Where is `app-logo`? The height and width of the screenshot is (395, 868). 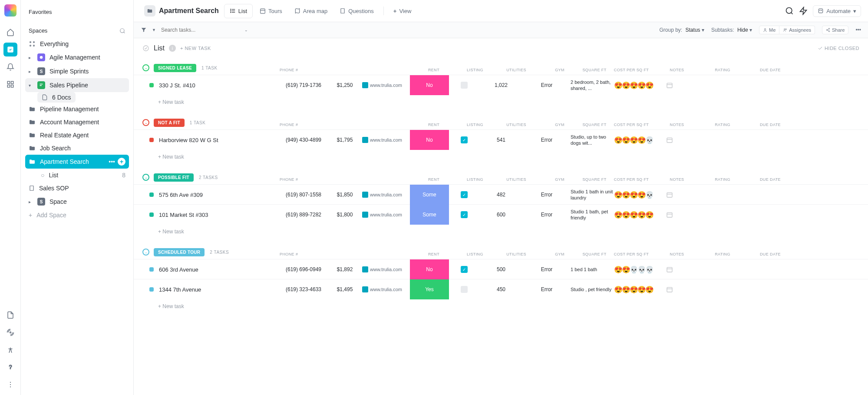 app-logo is located at coordinates (10, 10).